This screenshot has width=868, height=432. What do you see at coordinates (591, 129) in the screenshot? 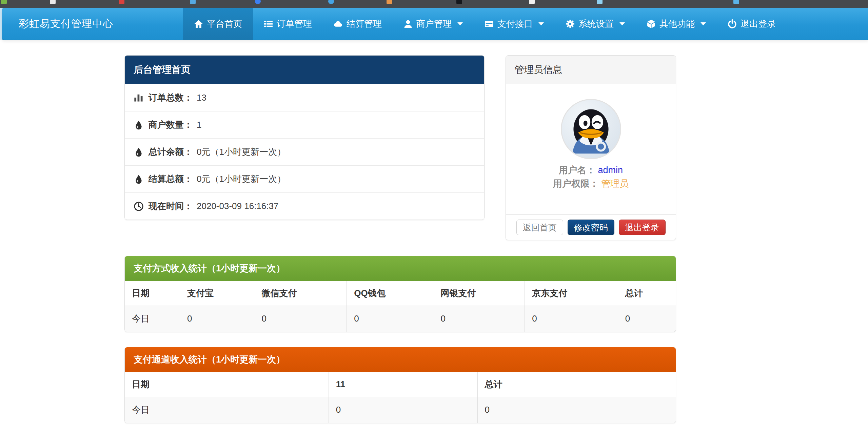
I see `avatar` at bounding box center [591, 129].